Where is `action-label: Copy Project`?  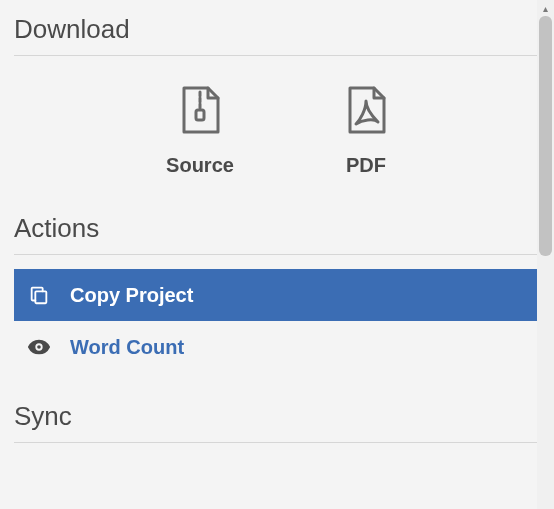 action-label: Copy Project is located at coordinates (132, 296).